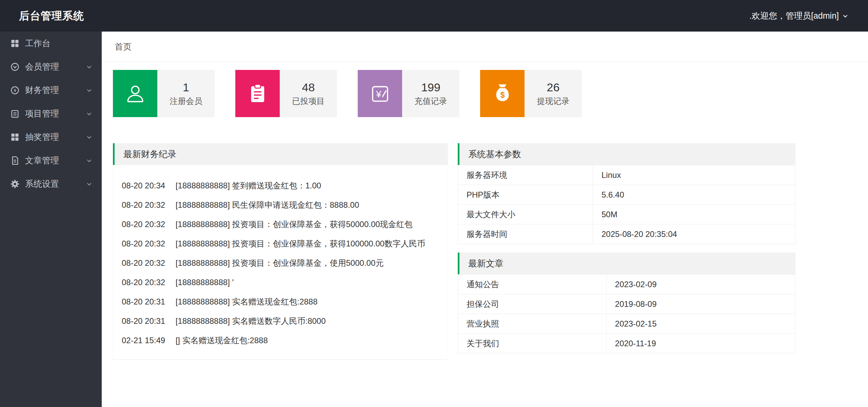 This screenshot has width=868, height=407. What do you see at coordinates (15, 90) in the screenshot?
I see `finance-icon: ¥` at bounding box center [15, 90].